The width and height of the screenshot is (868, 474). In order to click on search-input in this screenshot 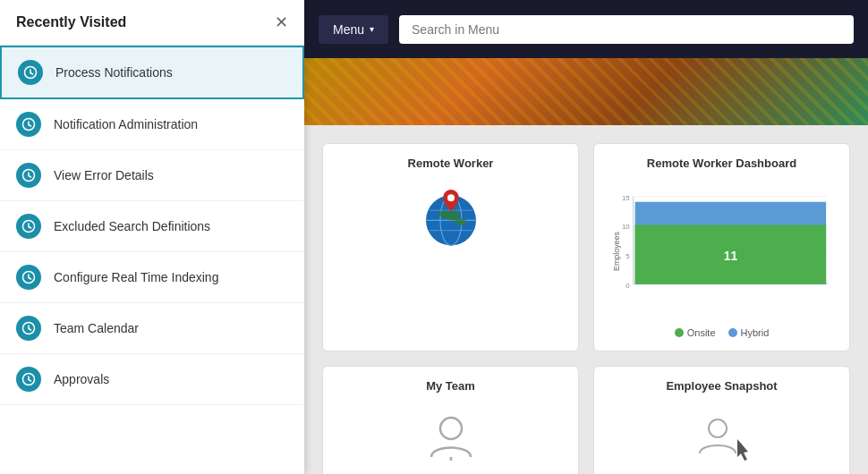, I will do `click(626, 30)`.